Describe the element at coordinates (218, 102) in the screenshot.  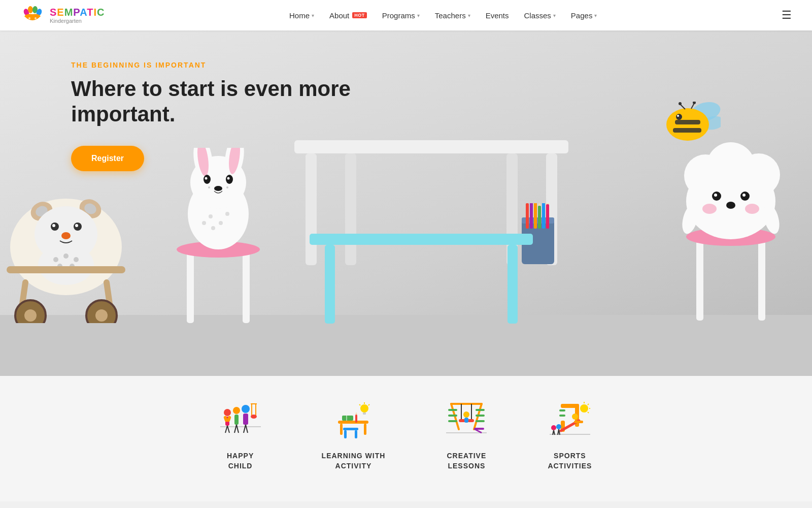
I see `hero-title: Where to start is even more important.` at that location.